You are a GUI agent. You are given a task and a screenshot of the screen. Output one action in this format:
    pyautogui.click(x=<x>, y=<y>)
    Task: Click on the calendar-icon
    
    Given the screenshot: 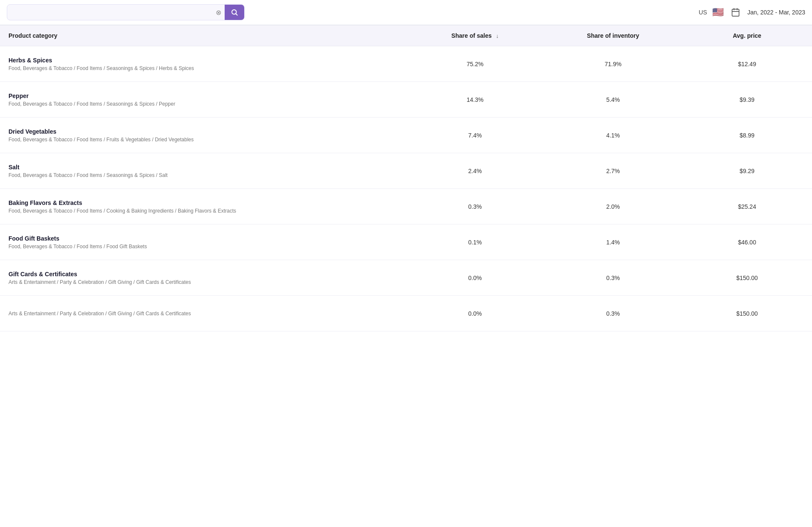 What is the action you would take?
    pyautogui.click(x=736, y=12)
    